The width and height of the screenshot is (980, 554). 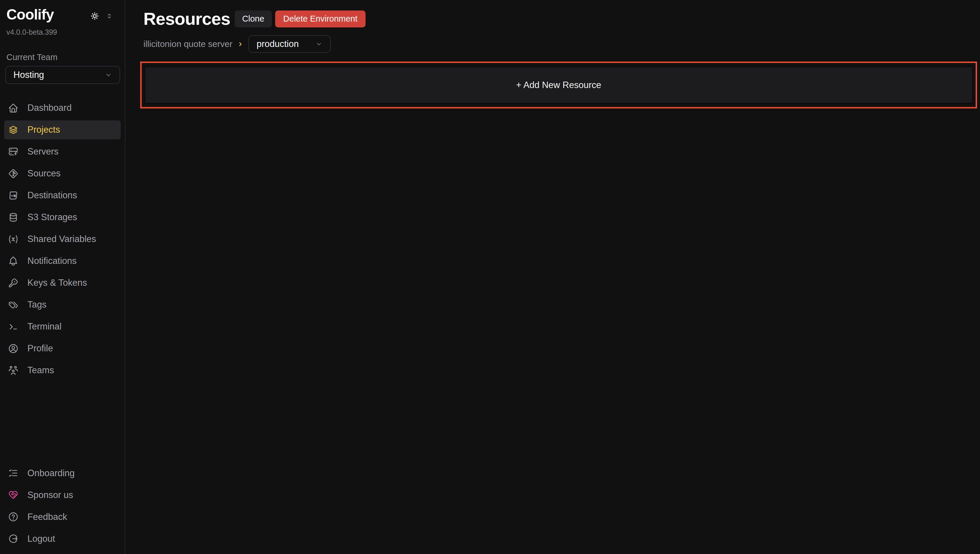 I want to click on checklist-icon, so click(x=13, y=473).